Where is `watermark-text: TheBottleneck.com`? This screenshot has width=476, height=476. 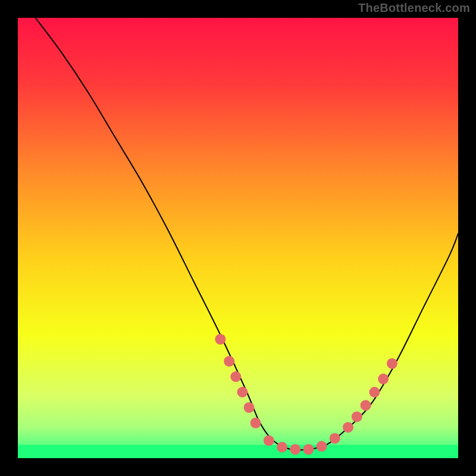
watermark-text: TheBottleneck.com is located at coordinates (414, 8).